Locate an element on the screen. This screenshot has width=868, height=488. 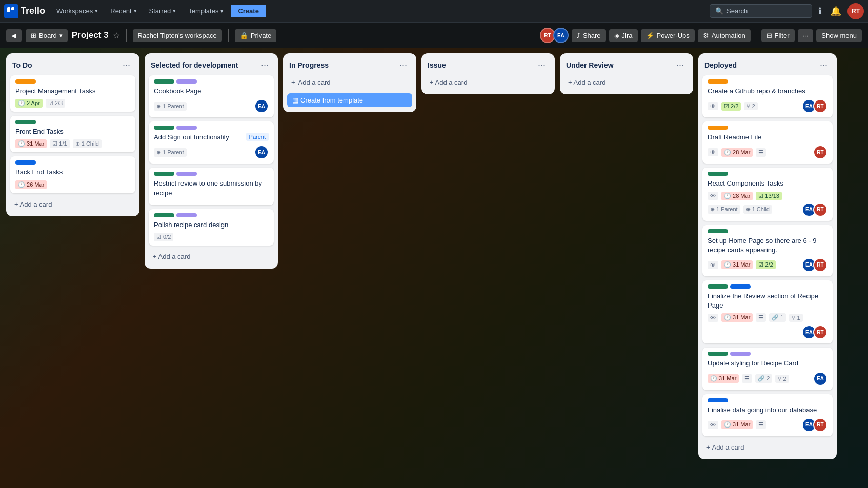
column-menu-button-underreview: ··· is located at coordinates (680, 65).